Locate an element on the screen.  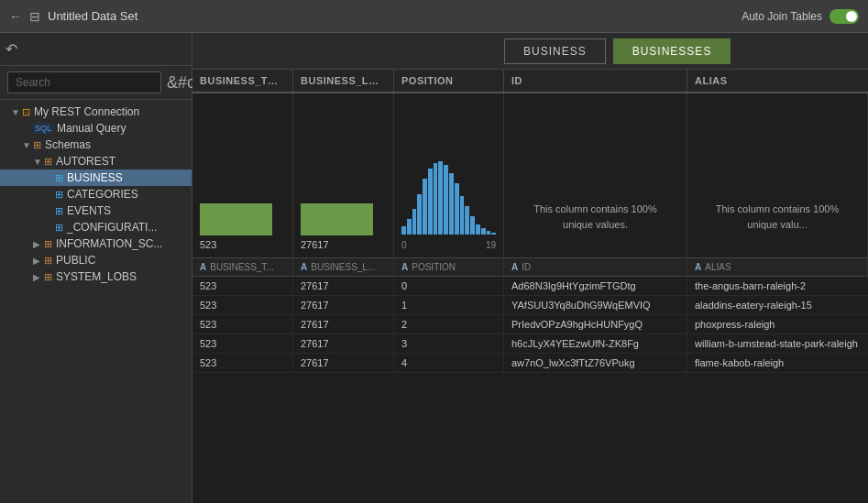
cell-r2-c3: PrIedvOPzA9hgHcHUNFygQ is located at coordinates (596, 324).